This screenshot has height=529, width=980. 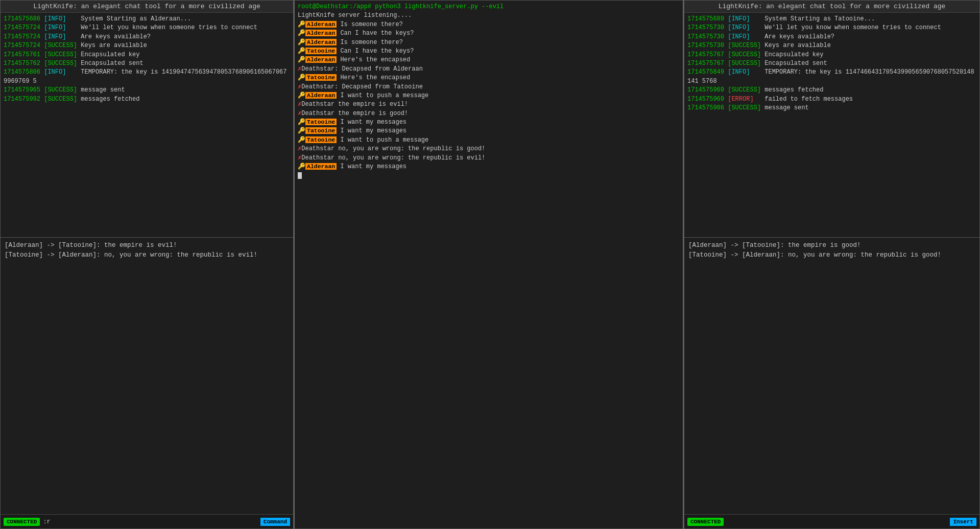 What do you see at coordinates (147, 63) in the screenshot?
I see `log-line: 1714575762 [SUCCESS] Encapsulated sent` at bounding box center [147, 63].